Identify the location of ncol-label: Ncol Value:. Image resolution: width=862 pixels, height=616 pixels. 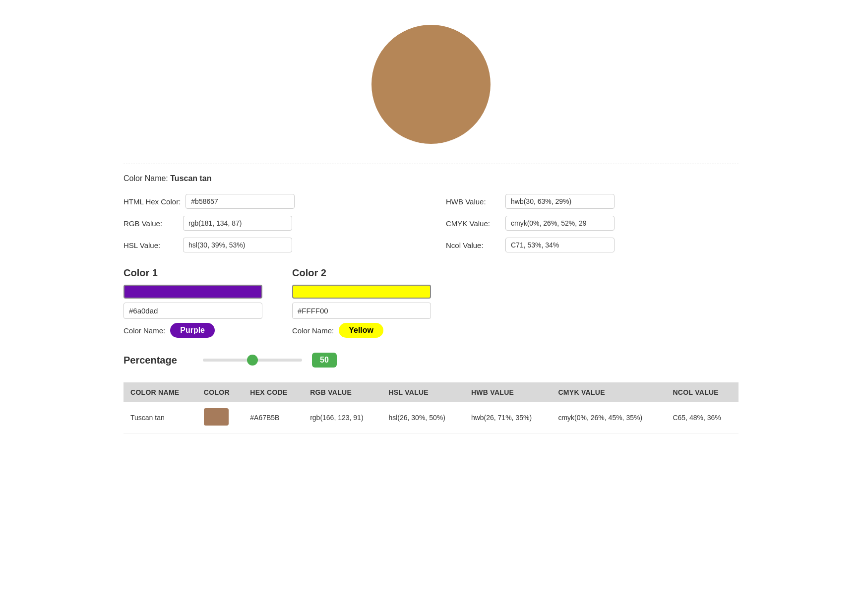
(473, 245).